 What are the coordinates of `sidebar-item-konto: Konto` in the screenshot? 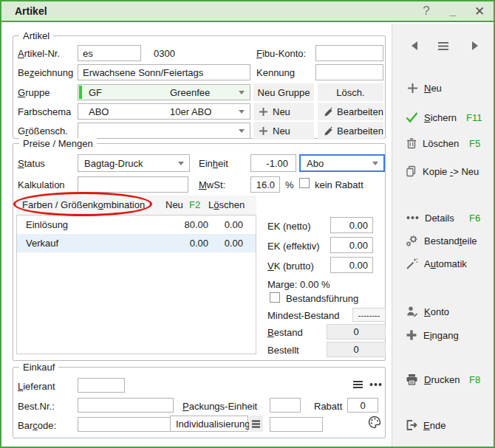 It's located at (428, 311).